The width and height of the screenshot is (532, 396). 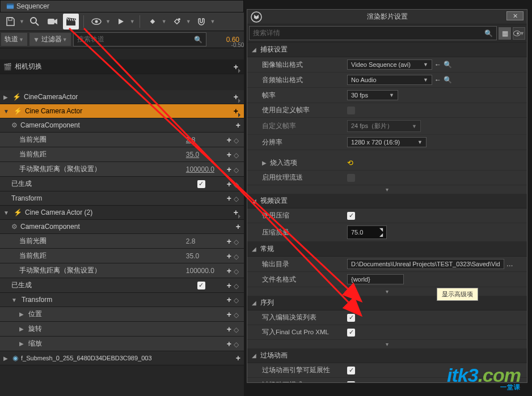 I want to click on audio-format-combo: No Audio▼, so click(x=390, y=80).